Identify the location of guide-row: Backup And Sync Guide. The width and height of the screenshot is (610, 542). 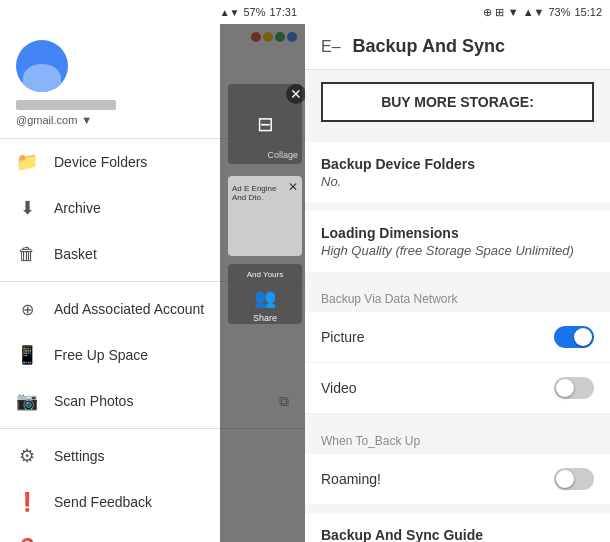
(458, 528).